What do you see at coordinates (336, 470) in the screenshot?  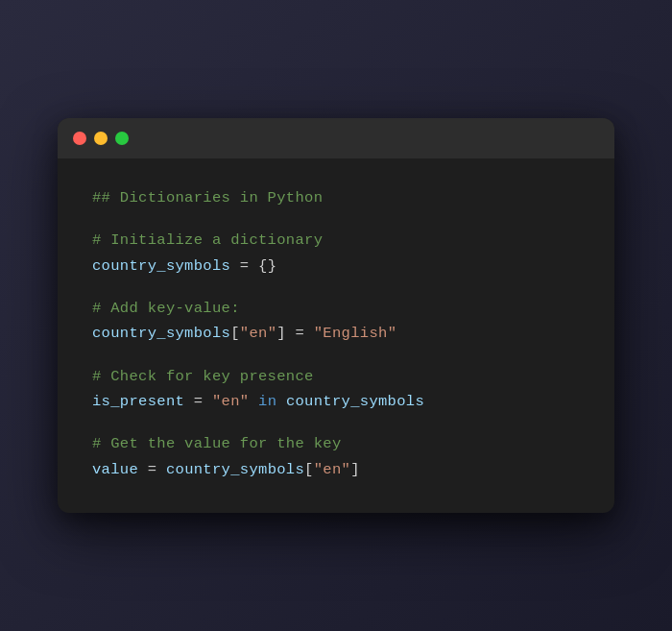 I see `line4: value = country_symbols["en"]` at bounding box center [336, 470].